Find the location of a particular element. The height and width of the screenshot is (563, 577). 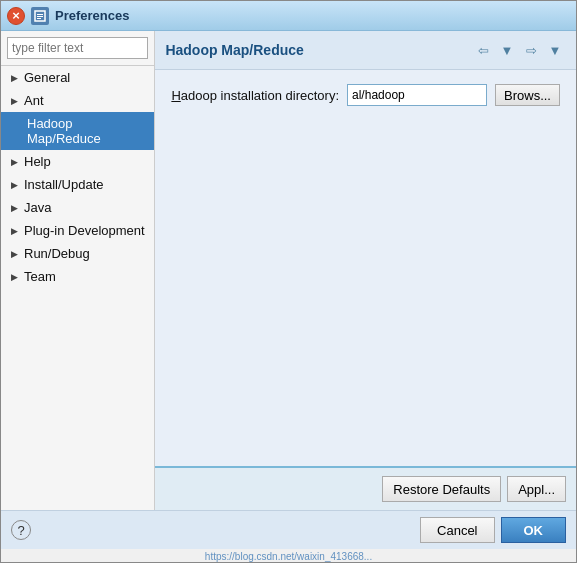

browse-button: Brows... is located at coordinates (528, 95).